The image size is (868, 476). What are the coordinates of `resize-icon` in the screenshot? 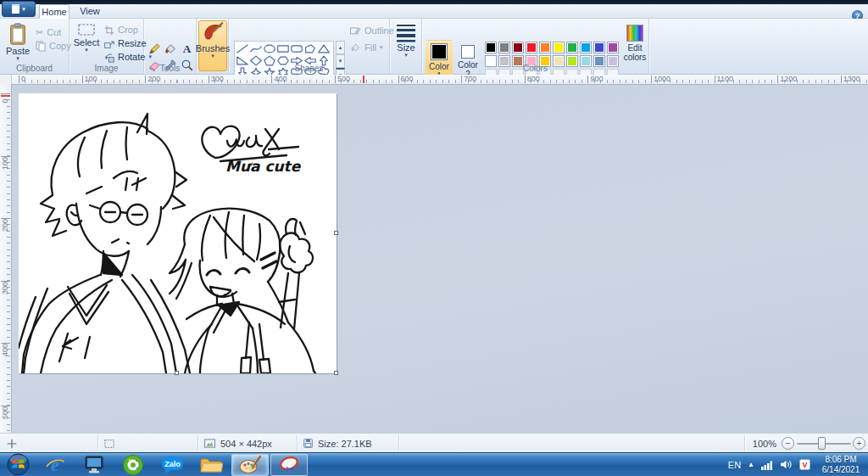 It's located at (108, 44).